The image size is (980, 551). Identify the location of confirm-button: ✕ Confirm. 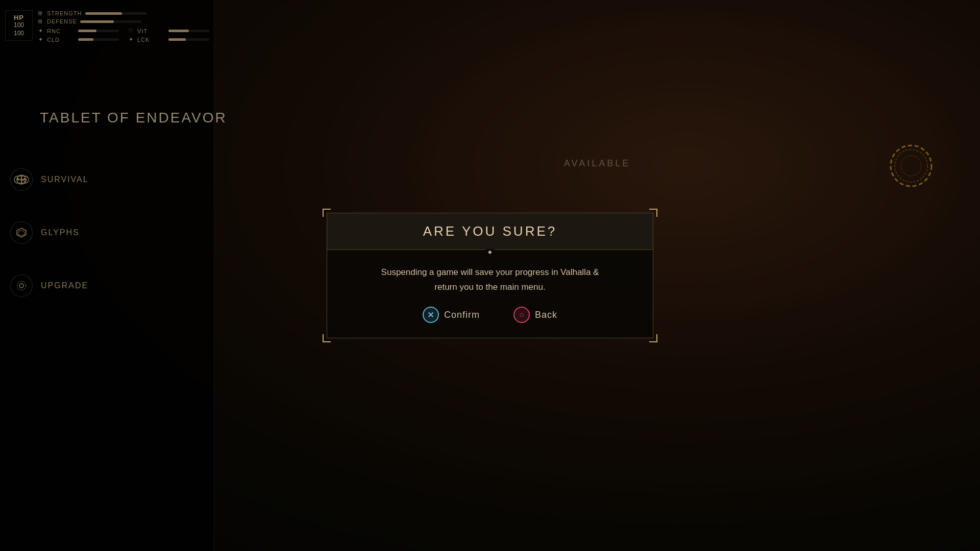
(451, 315).